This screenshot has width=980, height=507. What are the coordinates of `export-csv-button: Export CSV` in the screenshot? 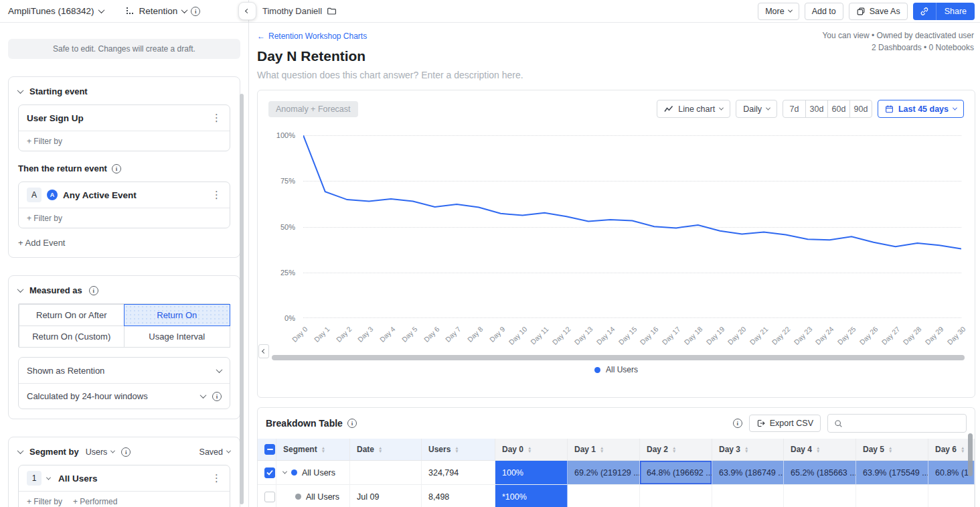 It's located at (785, 423).